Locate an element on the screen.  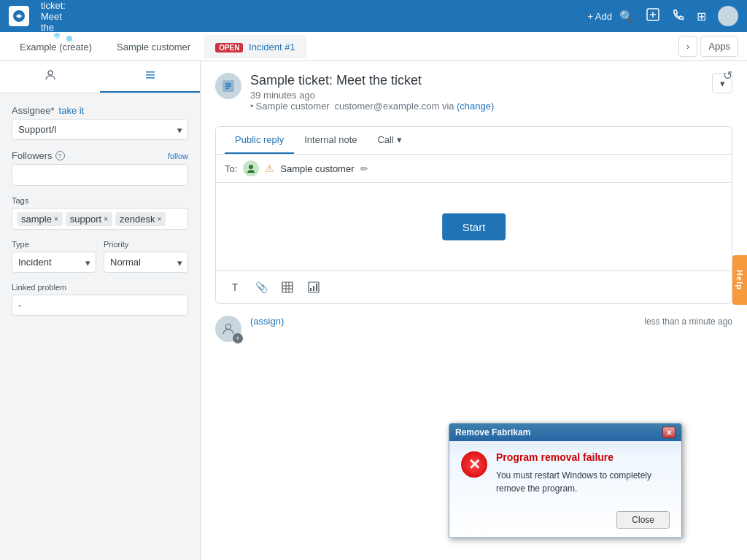
feed-item: + (assign) less than a minute ago is located at coordinates (474, 329).